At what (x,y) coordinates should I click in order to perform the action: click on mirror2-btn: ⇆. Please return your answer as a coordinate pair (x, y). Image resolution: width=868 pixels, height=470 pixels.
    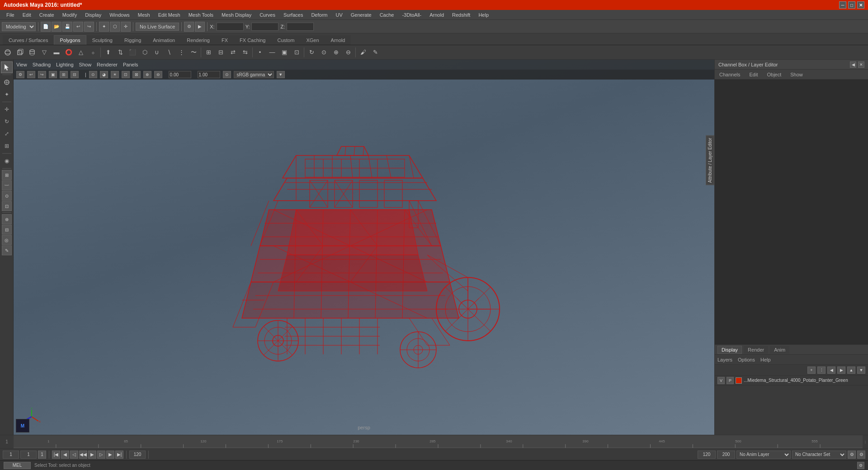
    Looking at the image, I should click on (245, 52).